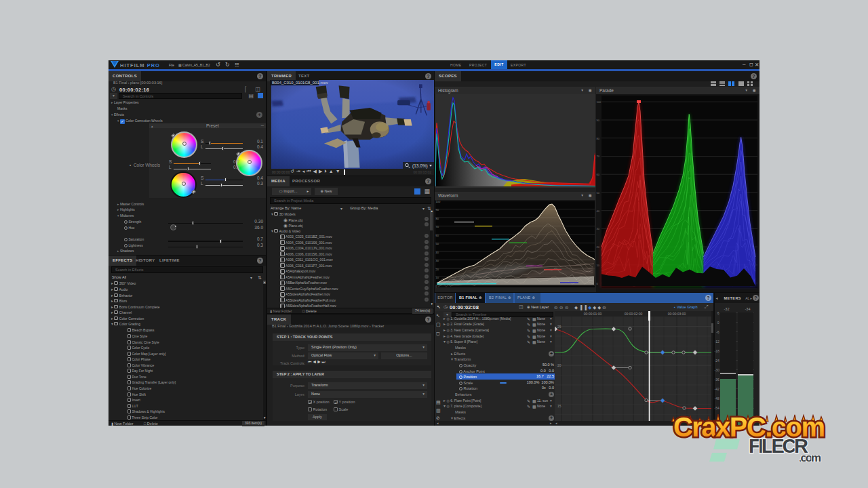 This screenshot has width=868, height=488. What do you see at coordinates (420, 165) in the screenshot?
I see `svg-text: (13.0%)` at bounding box center [420, 165].